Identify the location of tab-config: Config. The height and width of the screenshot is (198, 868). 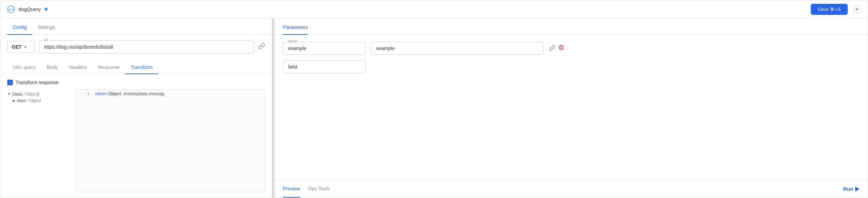
(20, 28).